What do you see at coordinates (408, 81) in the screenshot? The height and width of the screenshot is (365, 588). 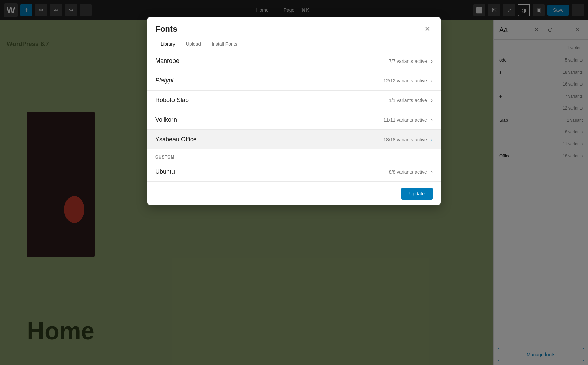 I see `font-row-right: 12/12 variants active ›` at bounding box center [408, 81].